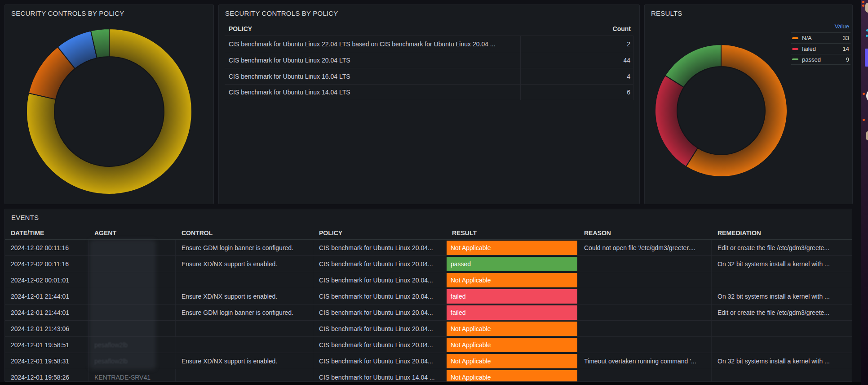  Describe the element at coordinates (867, 96) in the screenshot. I see `edge-white-circle` at that location.